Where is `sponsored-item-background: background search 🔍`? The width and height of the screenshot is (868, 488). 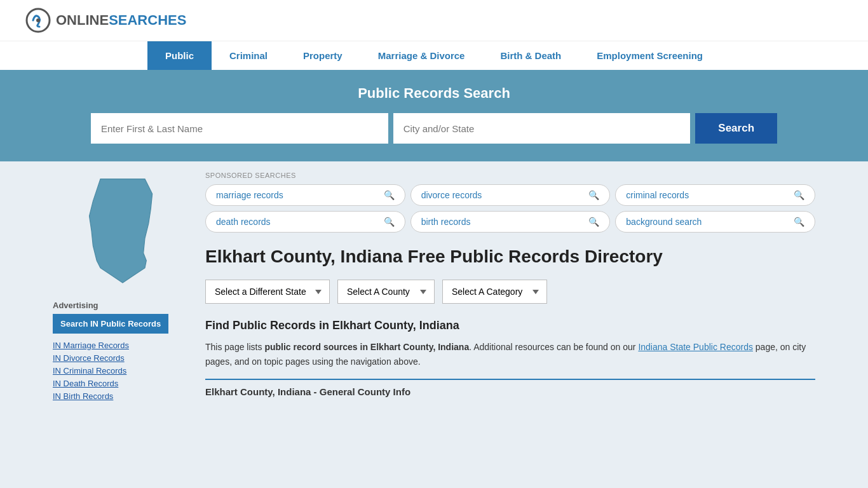
sponsored-item-background: background search 🔍 is located at coordinates (715, 222).